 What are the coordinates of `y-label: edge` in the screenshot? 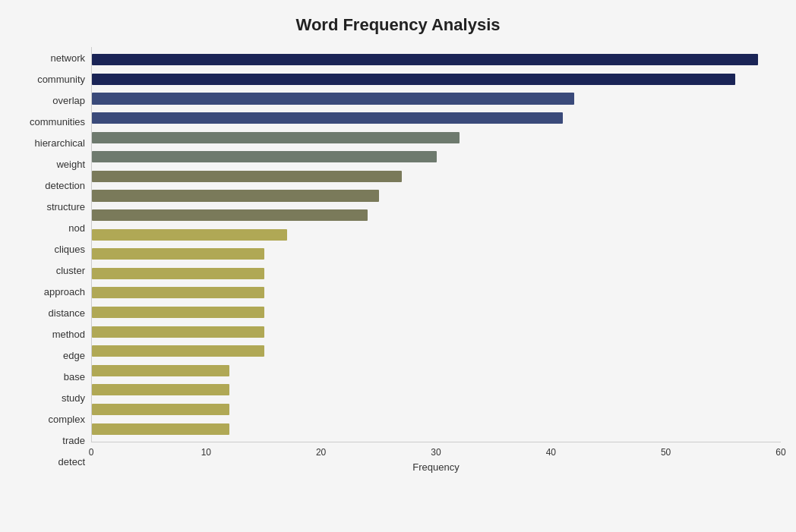 It's located at (74, 355).